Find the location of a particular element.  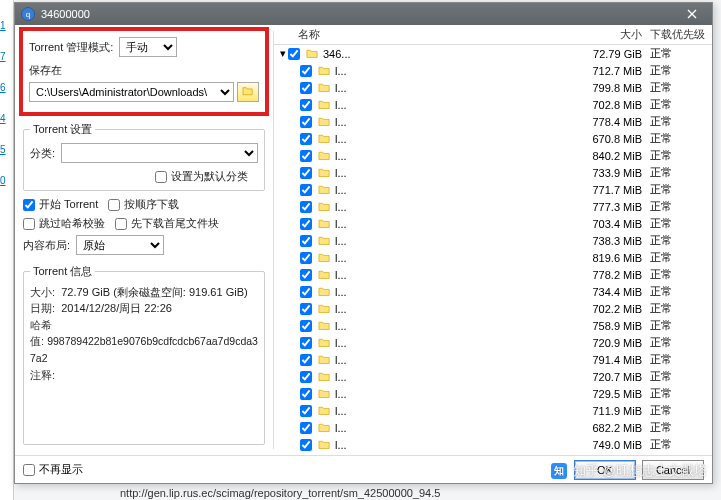

titlebar: q 34600000 is located at coordinates (364, 14).